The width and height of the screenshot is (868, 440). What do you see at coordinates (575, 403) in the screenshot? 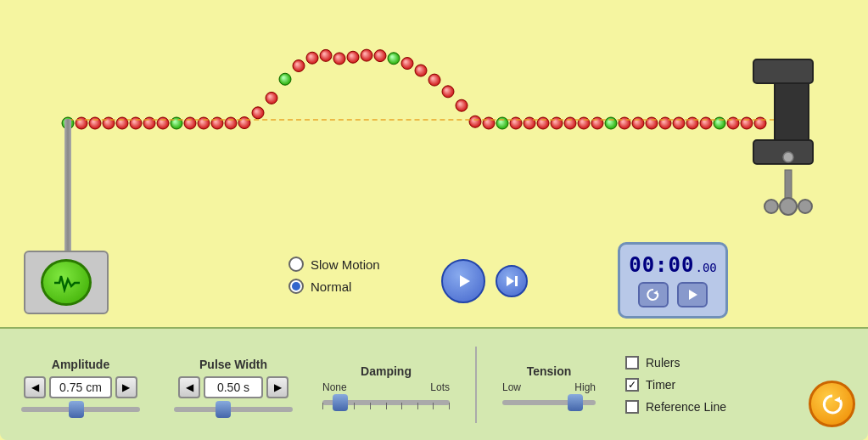
I see `tension-thumb` at bounding box center [575, 403].